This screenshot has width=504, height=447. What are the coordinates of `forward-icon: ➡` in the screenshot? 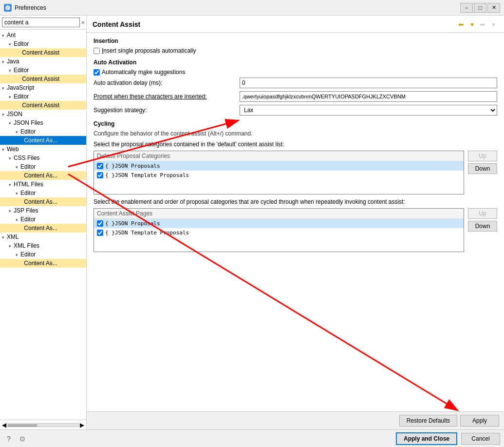 It's located at (483, 24).